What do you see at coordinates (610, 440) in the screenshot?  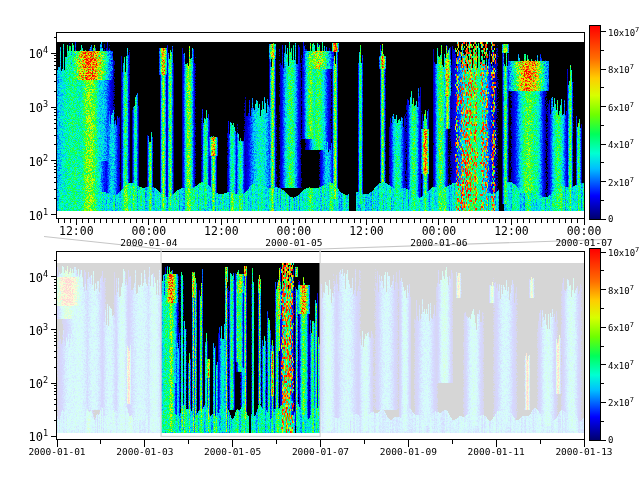 I see `overview-colorbar-label: 0` at bounding box center [610, 440].